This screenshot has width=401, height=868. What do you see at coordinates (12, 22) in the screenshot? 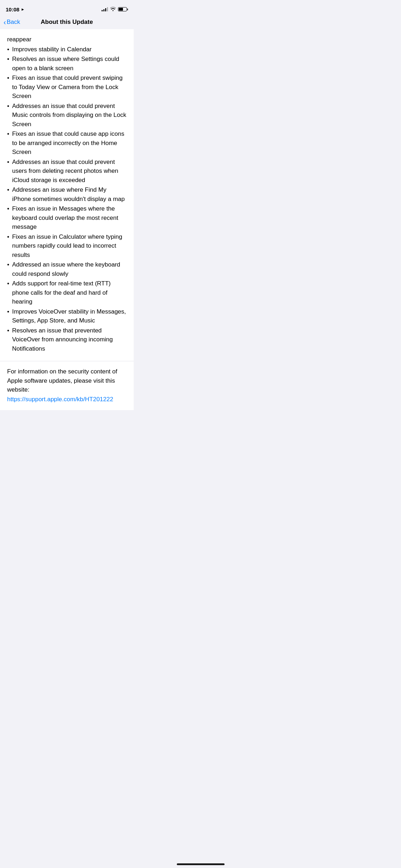
I see `back-button: ‹ Back` at bounding box center [12, 22].